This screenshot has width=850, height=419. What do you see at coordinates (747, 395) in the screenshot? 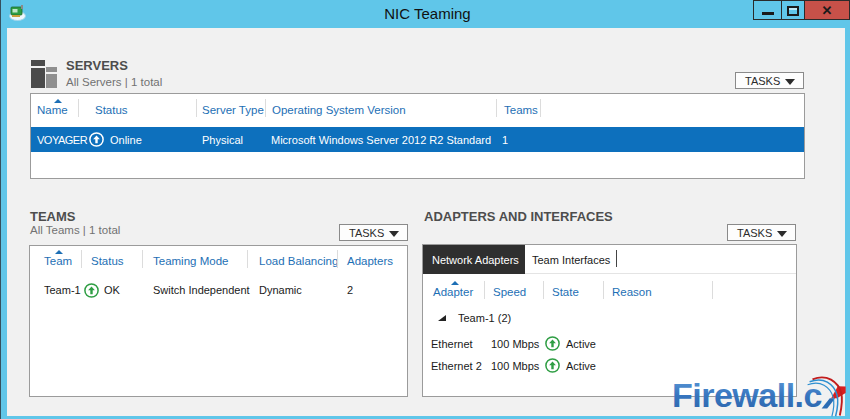
I see `svg-text: Firewall.c` at bounding box center [747, 395].